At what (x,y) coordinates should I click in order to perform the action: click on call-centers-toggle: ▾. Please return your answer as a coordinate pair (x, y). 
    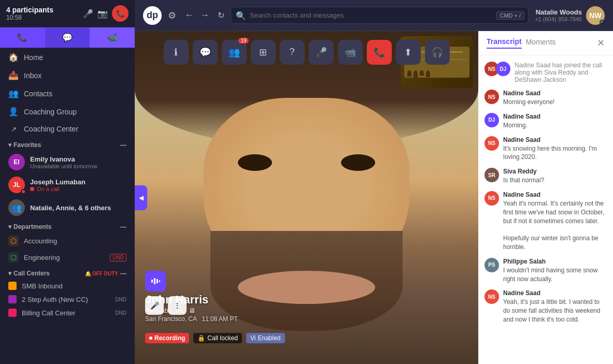
    Looking at the image, I should click on (10, 273).